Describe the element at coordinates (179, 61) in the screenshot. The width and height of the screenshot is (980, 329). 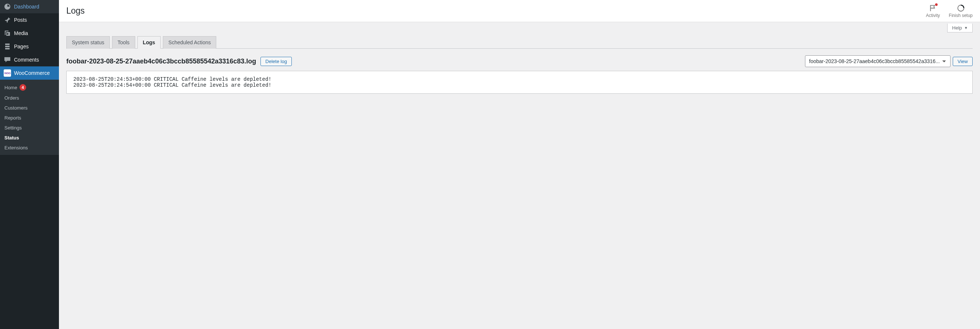
I see `log-title-group: foobar-2023-08-25-27aaeb4c06c3bccb855855…` at that location.